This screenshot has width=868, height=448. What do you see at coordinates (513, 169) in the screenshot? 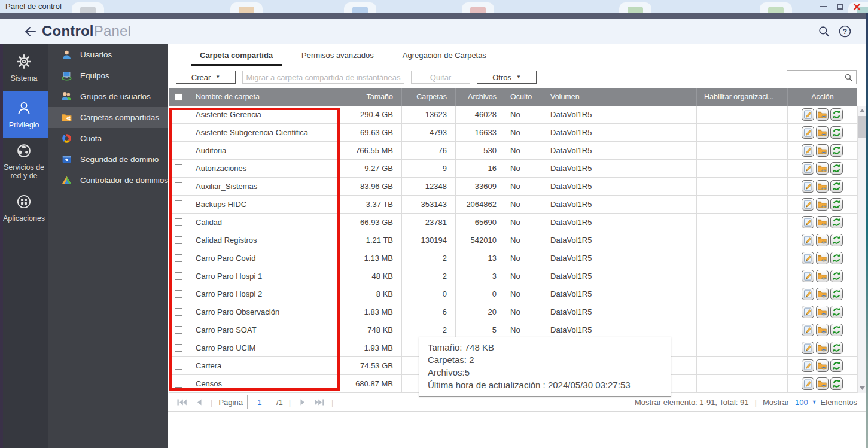
I see `table-row: Autorizaciones 9.27 GB 9 16 No DataVol1R…` at bounding box center [513, 169].